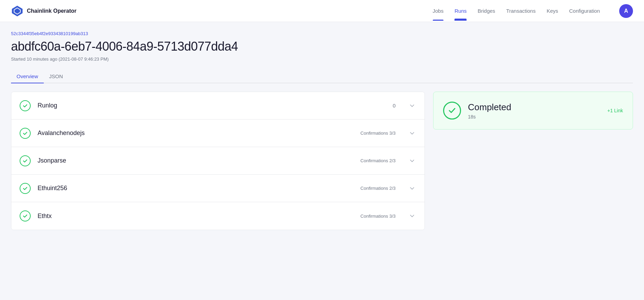 Image resolution: width=644 pixels, height=300 pixels. What do you see at coordinates (378, 161) in the screenshot?
I see `step-status-jsonparse: Confirmations 2/3` at bounding box center [378, 161].